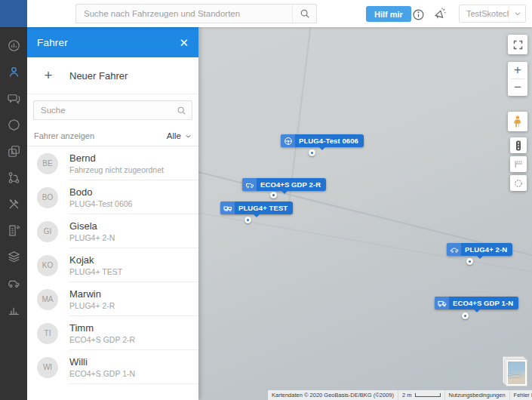 This screenshot has height=400, width=532. I want to click on fullscreen-button, so click(518, 45).